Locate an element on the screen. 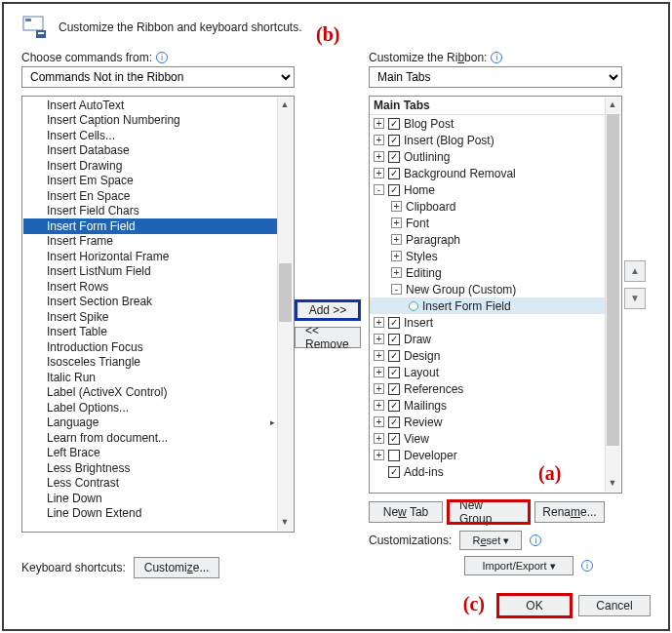  tree-node: +Outlining is located at coordinates (488, 156).